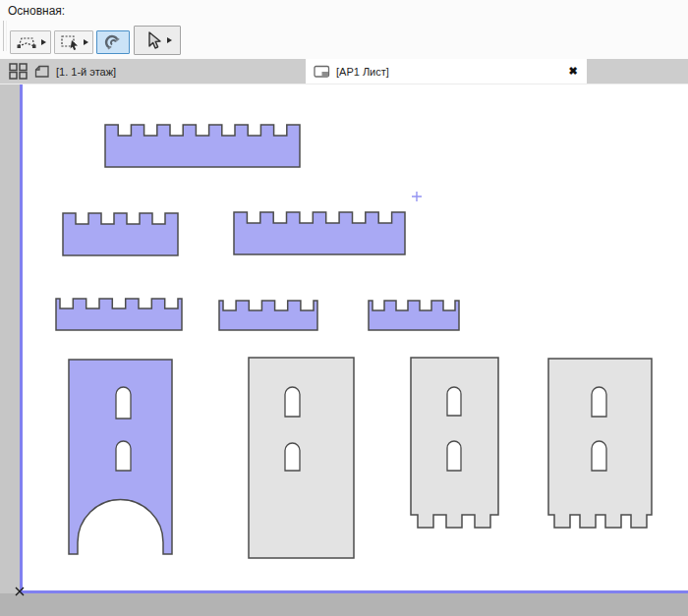 The height and width of the screenshot is (616, 688). I want to click on marquee-polygon-icon, so click(27, 42).